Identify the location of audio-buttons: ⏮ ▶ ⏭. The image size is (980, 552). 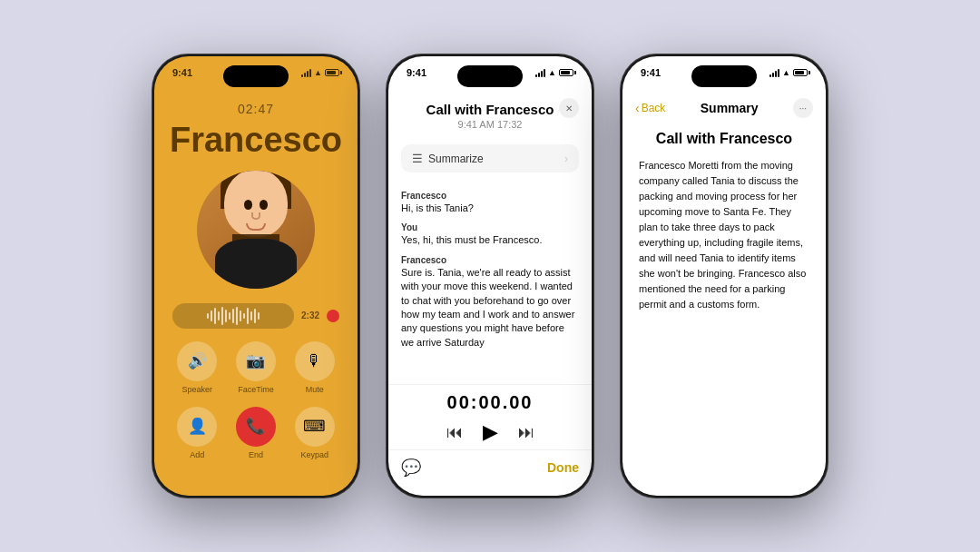
(490, 432).